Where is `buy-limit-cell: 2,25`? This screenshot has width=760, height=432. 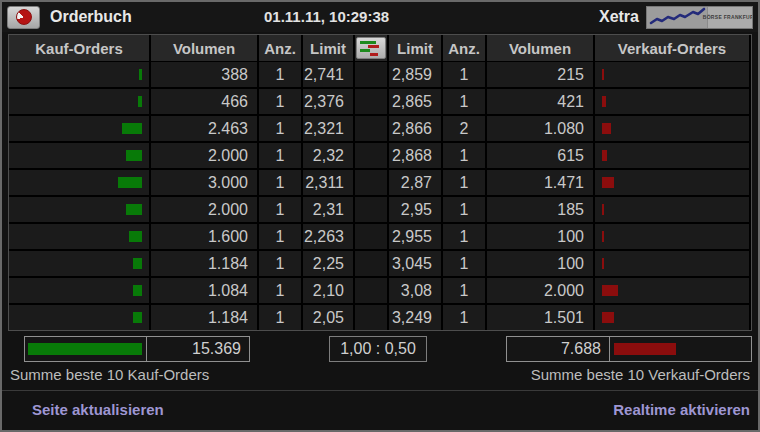 buy-limit-cell: 2,25 is located at coordinates (328, 264).